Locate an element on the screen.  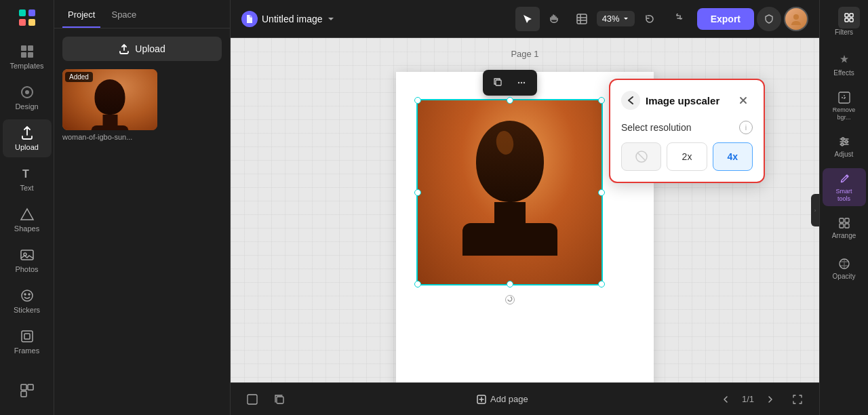
handle-middle-left is located at coordinates (418, 193).